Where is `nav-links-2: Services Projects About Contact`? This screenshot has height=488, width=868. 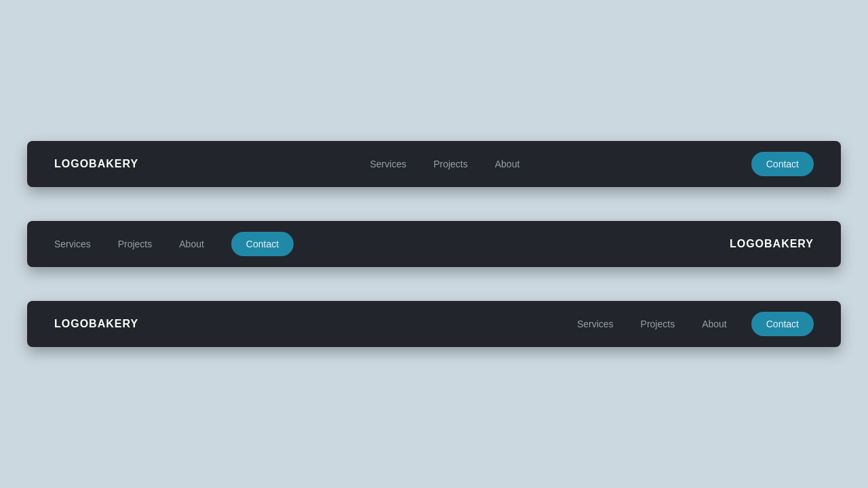
nav-links-2: Services Projects About Contact is located at coordinates (174, 244).